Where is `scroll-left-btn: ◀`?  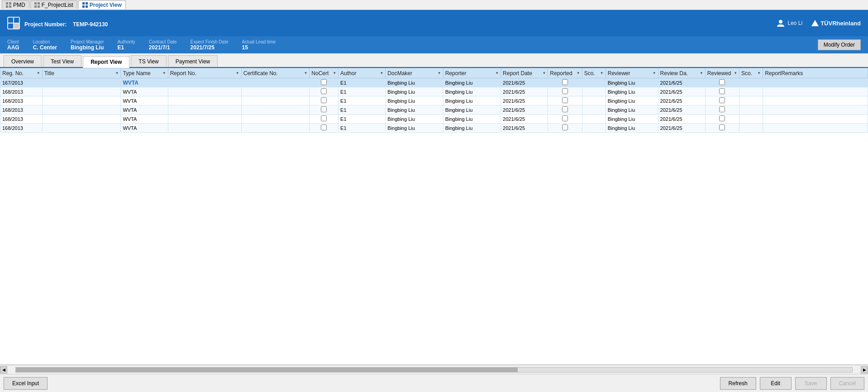
scroll-left-btn: ◀ is located at coordinates (4, 370).